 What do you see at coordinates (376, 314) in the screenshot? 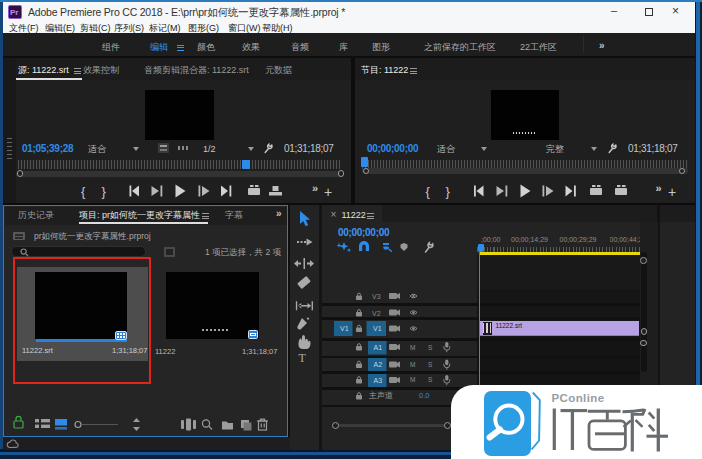
I see `svg-text: V2` at bounding box center [376, 314].